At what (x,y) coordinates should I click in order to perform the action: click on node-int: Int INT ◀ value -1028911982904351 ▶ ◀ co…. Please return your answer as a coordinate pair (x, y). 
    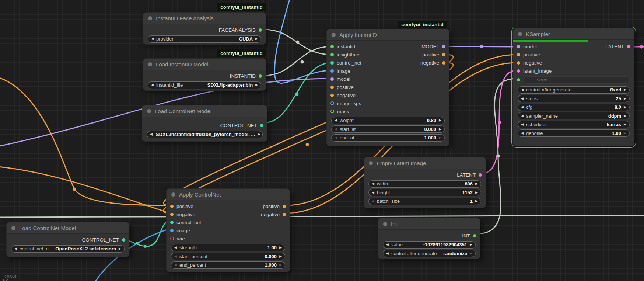
    Looking at the image, I should click on (429, 238).